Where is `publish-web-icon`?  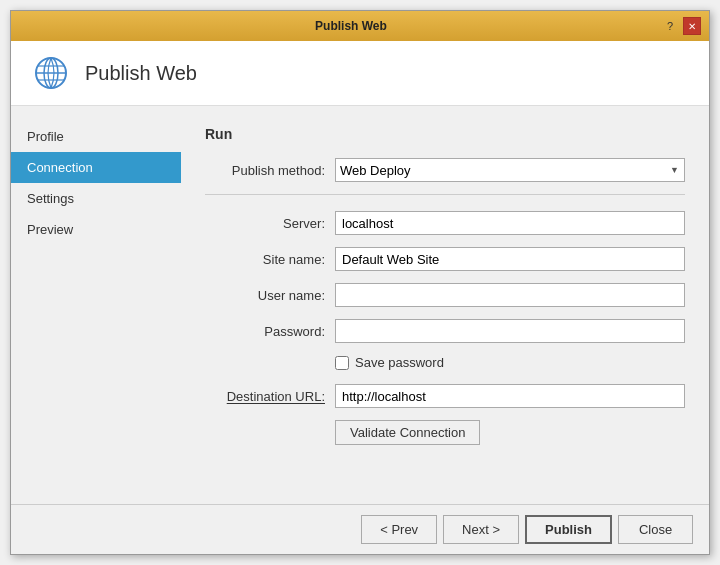
publish-web-icon is located at coordinates (51, 73).